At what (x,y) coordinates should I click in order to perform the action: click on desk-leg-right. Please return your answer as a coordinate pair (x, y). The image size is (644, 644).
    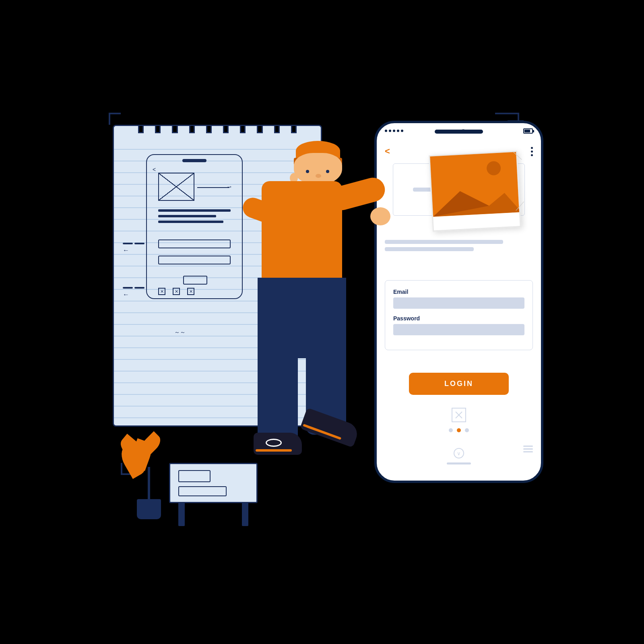
    Looking at the image, I should click on (245, 514).